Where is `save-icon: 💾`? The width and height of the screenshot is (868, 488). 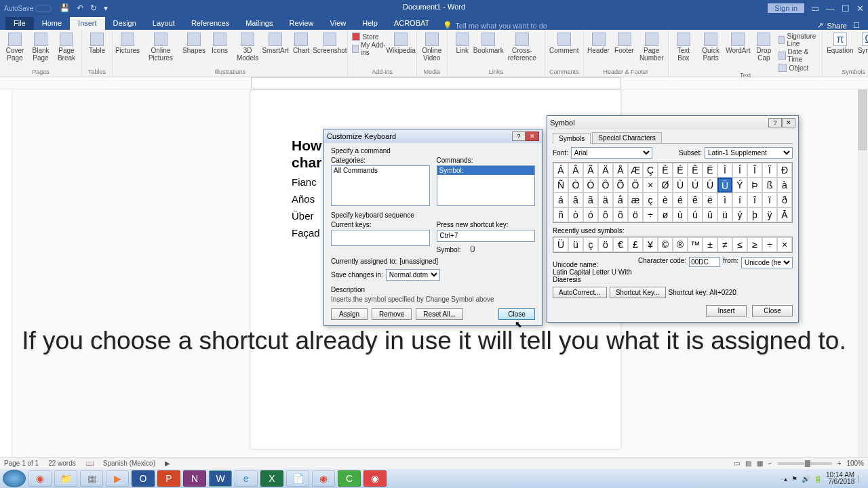
save-icon: 💾 is located at coordinates (65, 8).